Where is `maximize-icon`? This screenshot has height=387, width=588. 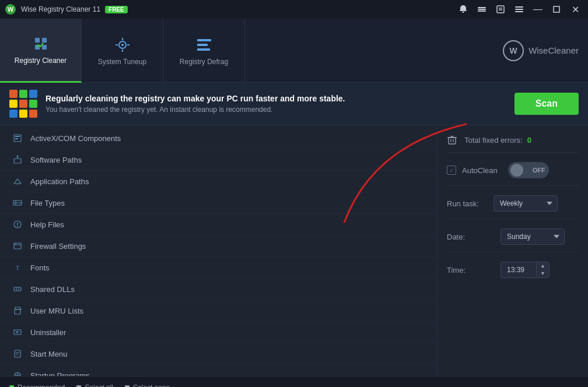
maximize-icon is located at coordinates (556, 9).